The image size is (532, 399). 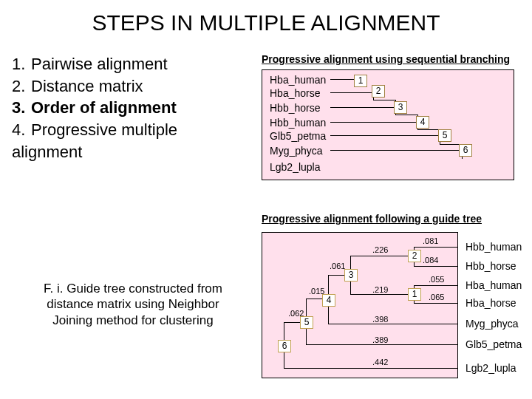 What do you see at coordinates (388, 125) in the screenshot?
I see `sequential-diagram: Hba_human Hba_horse Hbb_horse Hbb_human …` at bounding box center [388, 125].